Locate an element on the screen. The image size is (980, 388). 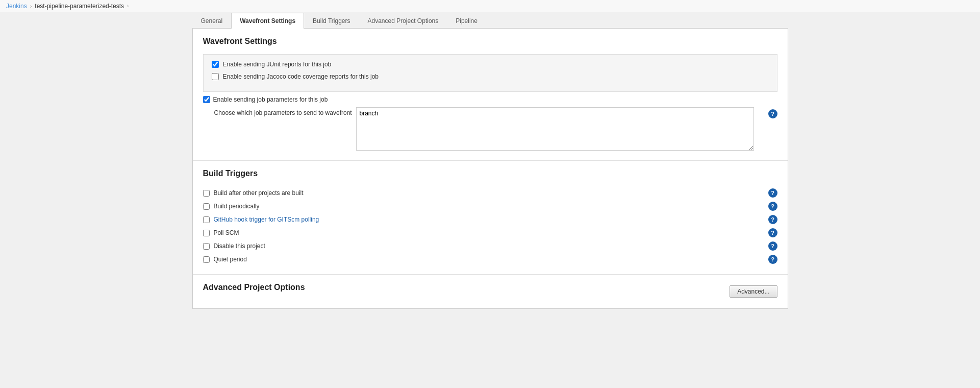
trigger-5-help-icon: ? is located at coordinates (773, 259).